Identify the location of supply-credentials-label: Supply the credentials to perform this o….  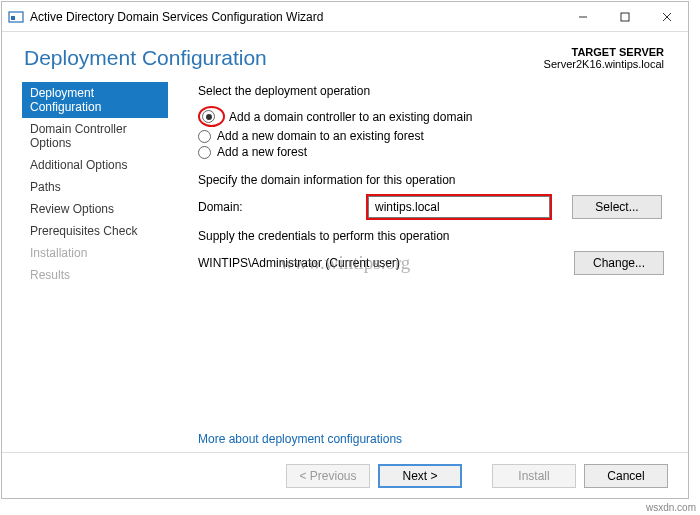
(431, 236).